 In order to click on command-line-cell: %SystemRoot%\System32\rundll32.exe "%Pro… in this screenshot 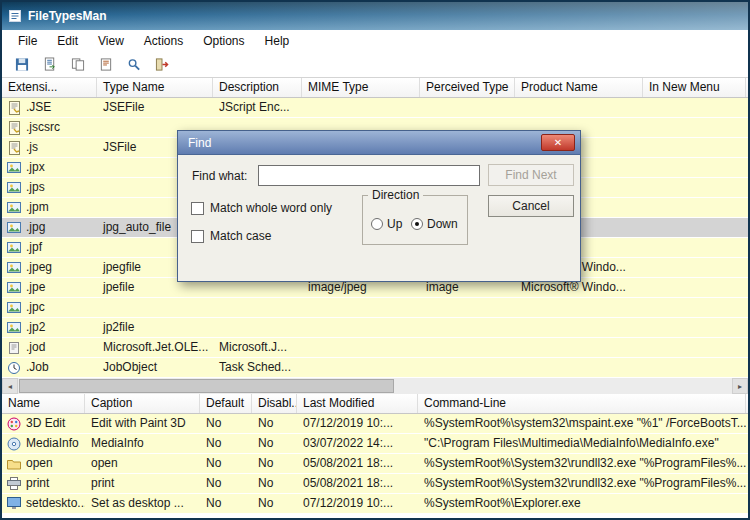, I will do `click(582, 464)`.